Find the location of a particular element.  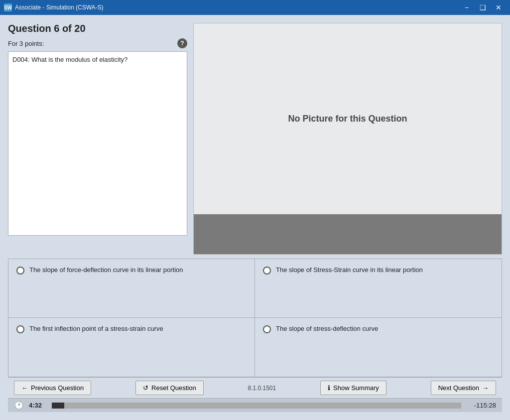

answer-a-text: The slope of force-deflection curve in i… is located at coordinates (107, 270).